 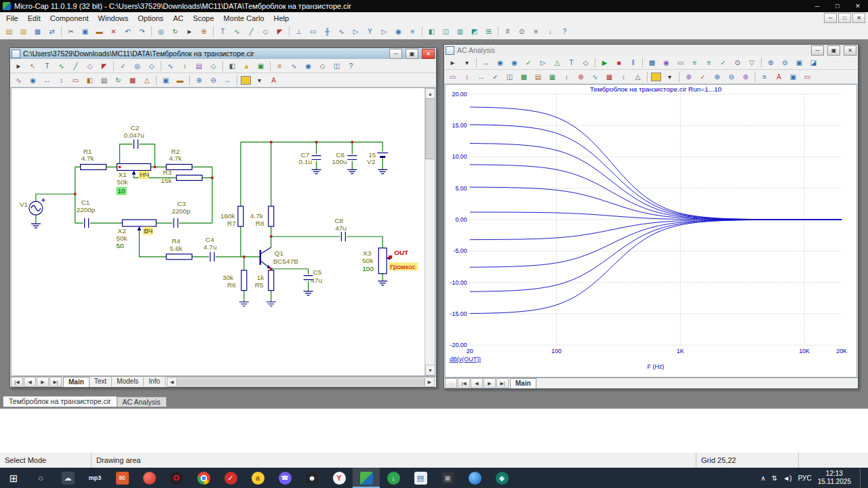 What do you see at coordinates (176, 223) in the screenshot?
I see `capacitor-C3` at bounding box center [176, 223].